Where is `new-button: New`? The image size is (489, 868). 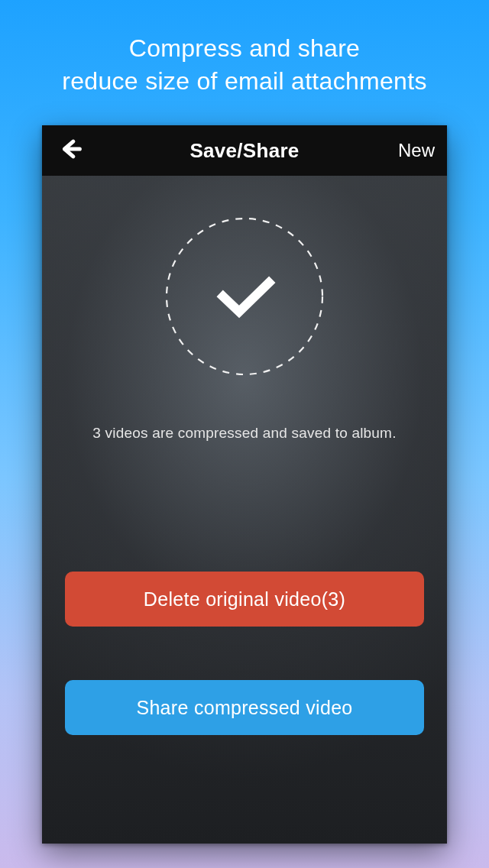 new-button: New is located at coordinates (416, 151).